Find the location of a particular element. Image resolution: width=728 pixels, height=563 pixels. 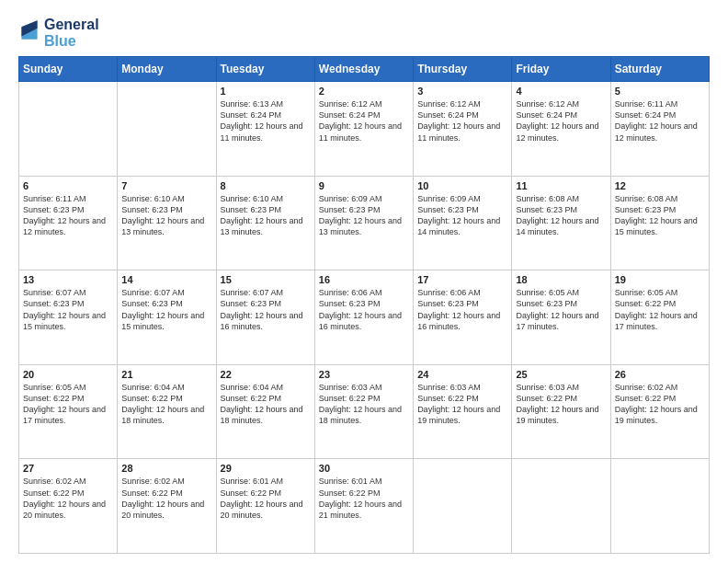

day-info: Sunrise: 6:13 AM Sunset: 6:24 PM Dayligh… is located at coordinates (266, 121).